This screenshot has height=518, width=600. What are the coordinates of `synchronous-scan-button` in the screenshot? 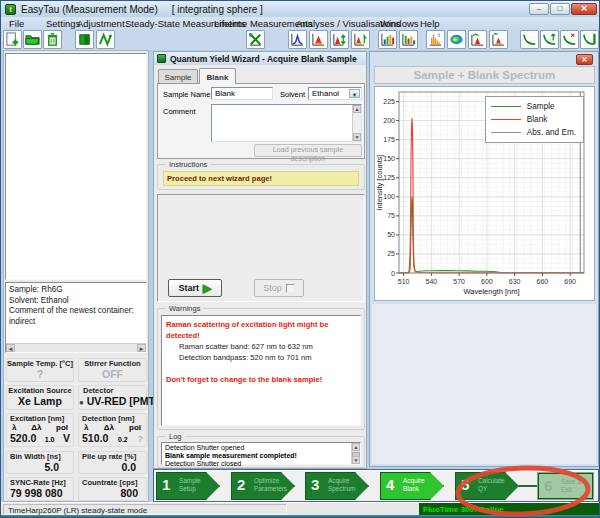 It's located at (340, 40).